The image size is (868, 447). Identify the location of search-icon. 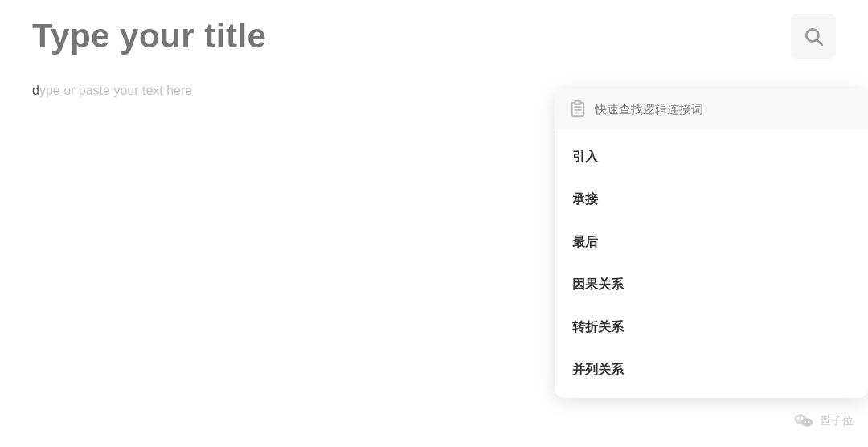
(813, 36).